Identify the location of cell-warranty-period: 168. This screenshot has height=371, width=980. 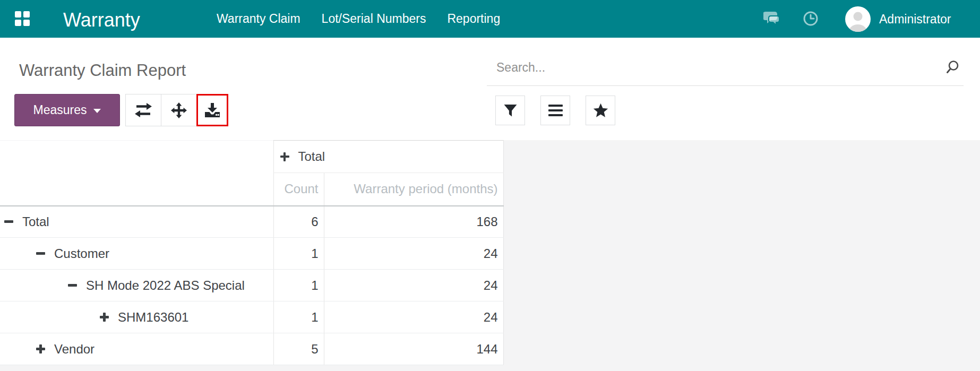
(414, 222).